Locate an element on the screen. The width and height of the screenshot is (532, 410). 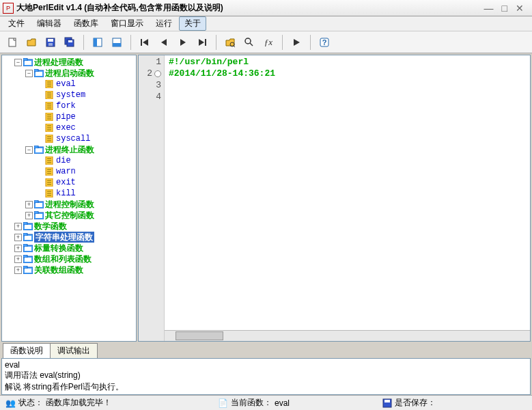
tree-folder: +关联数组函数 is located at coordinates (74, 270).